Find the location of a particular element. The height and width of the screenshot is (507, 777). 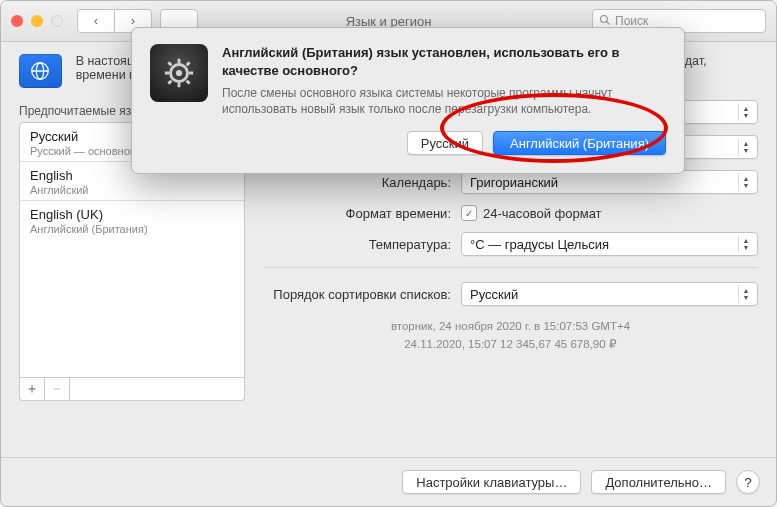

timefmt-label: Формат времени: is located at coordinates (357, 214).